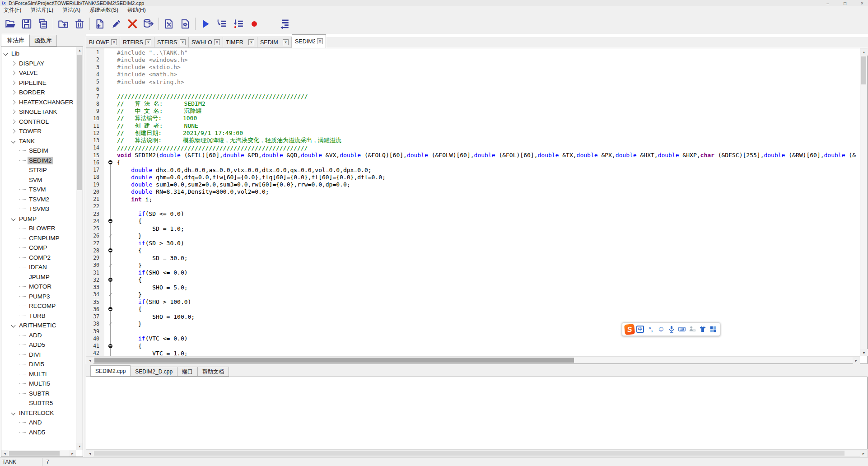 Image resolution: width=868 pixels, height=466 pixels. Describe the element at coordinates (169, 24) in the screenshot. I see `file-tools-button` at that location.